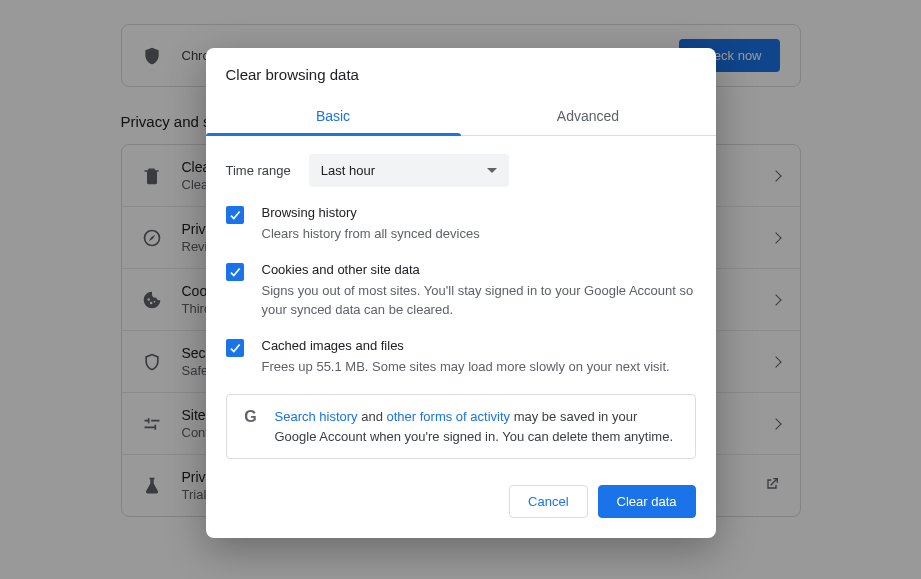 The height and width of the screenshot is (579, 921). Describe the element at coordinates (479, 367) in the screenshot. I see `option-subtitle: Frees up 55.1 MB. Some sites may load mo…` at that location.